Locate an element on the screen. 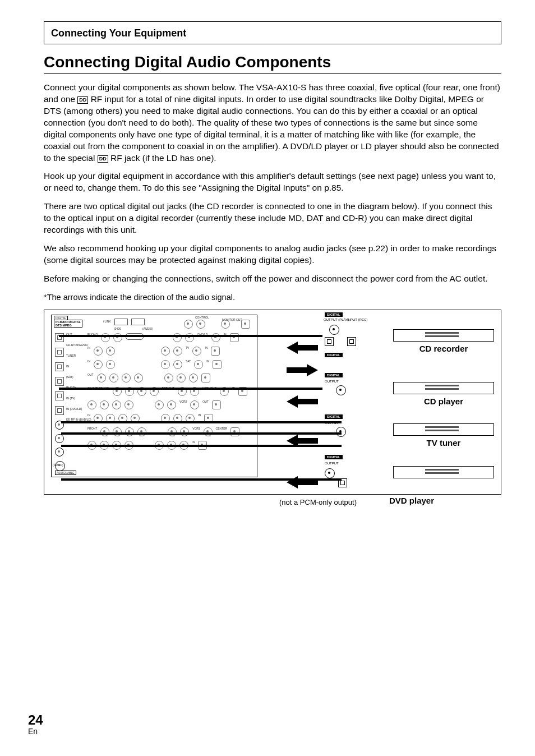 The height and width of the screenshot is (756, 535). page-lang: En is located at coordinates (36, 731).